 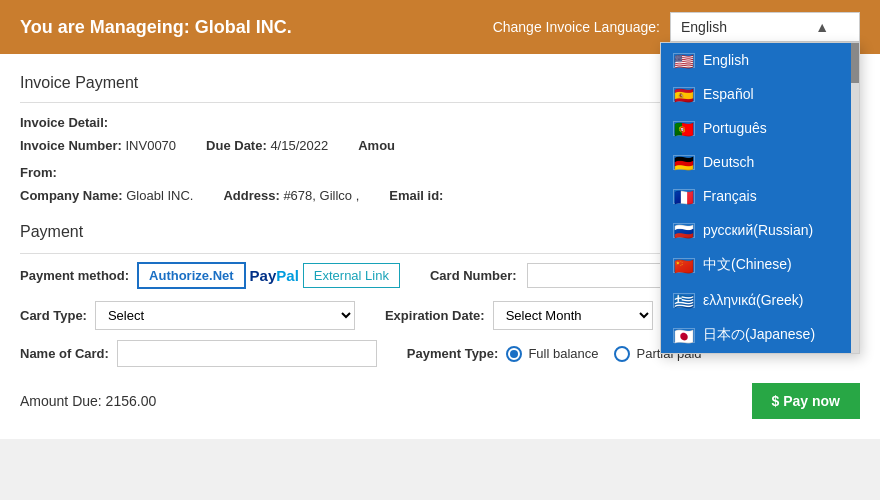 What do you see at coordinates (756, 94) in the screenshot?
I see `lang-option-es: 🇪🇸 Español` at bounding box center [756, 94].